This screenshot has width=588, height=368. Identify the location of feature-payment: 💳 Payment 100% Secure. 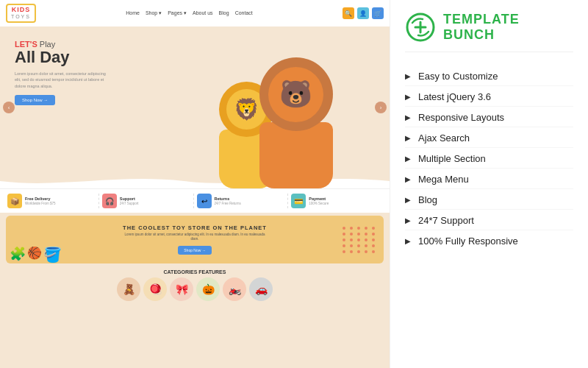
(337, 201).